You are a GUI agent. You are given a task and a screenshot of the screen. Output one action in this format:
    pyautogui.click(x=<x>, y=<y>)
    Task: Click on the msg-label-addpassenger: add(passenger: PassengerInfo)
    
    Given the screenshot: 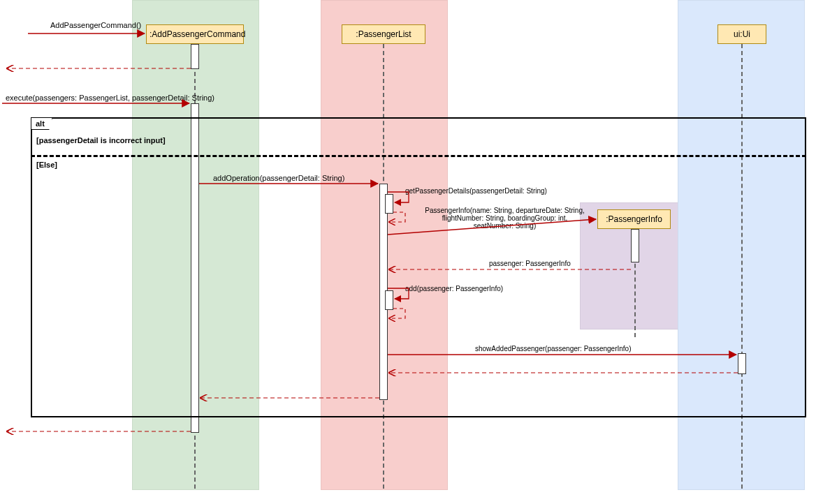 What is the action you would take?
    pyautogui.click(x=454, y=289)
    